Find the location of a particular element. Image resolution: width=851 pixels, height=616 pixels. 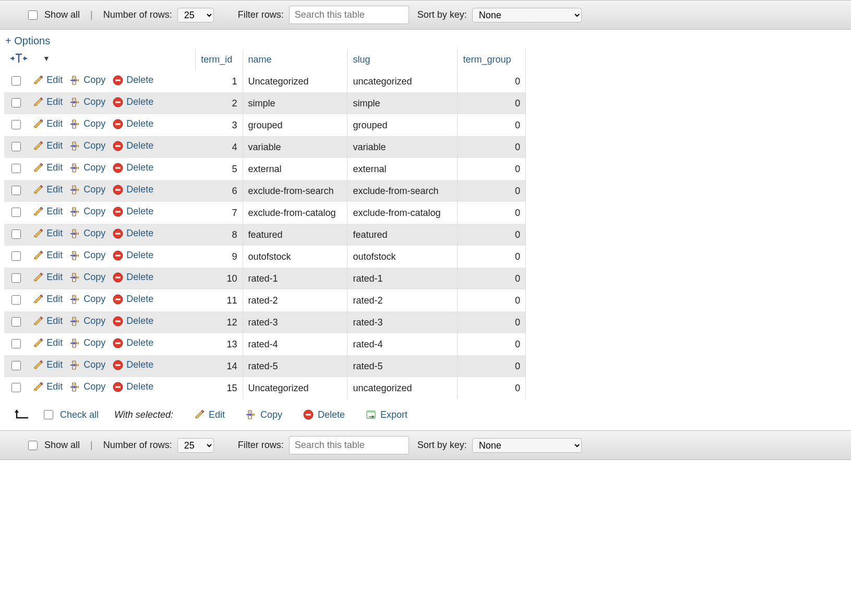

num-rows-select-bottom: 25 is located at coordinates (196, 445).